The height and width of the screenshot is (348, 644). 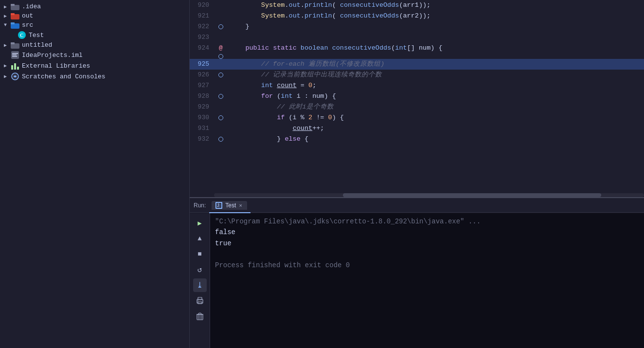 What do you see at coordinates (200, 270) in the screenshot?
I see `run-rerun-button: ↺` at bounding box center [200, 270].